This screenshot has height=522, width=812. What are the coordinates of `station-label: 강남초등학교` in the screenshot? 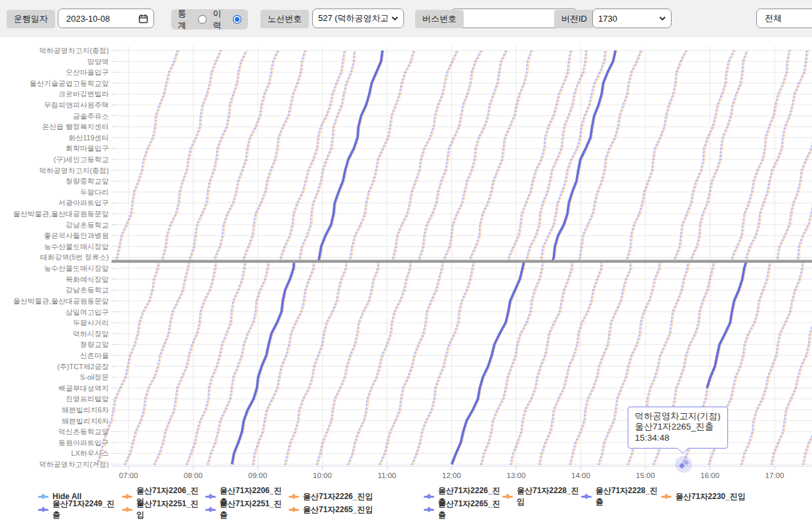 It's located at (87, 290).